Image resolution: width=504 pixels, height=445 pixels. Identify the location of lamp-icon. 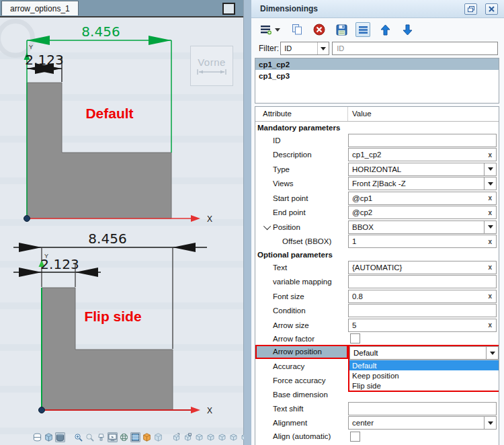
(101, 437).